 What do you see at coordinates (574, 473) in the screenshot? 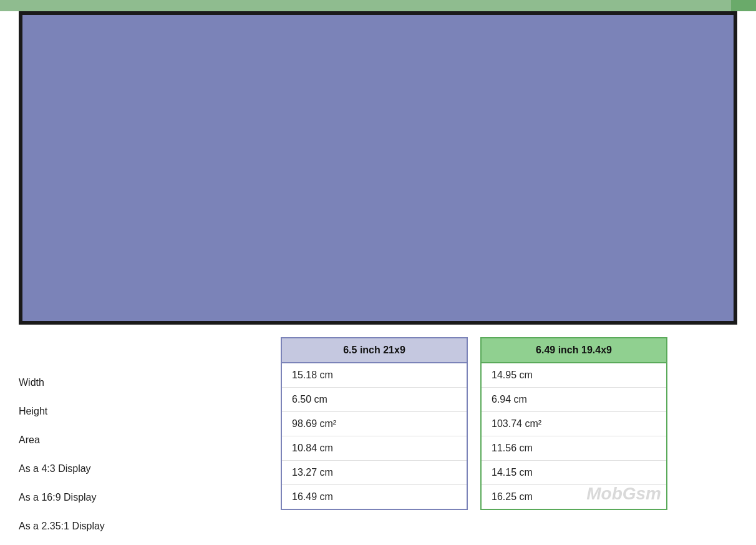
I see `green-169: 14.15 cm` at bounding box center [574, 473].